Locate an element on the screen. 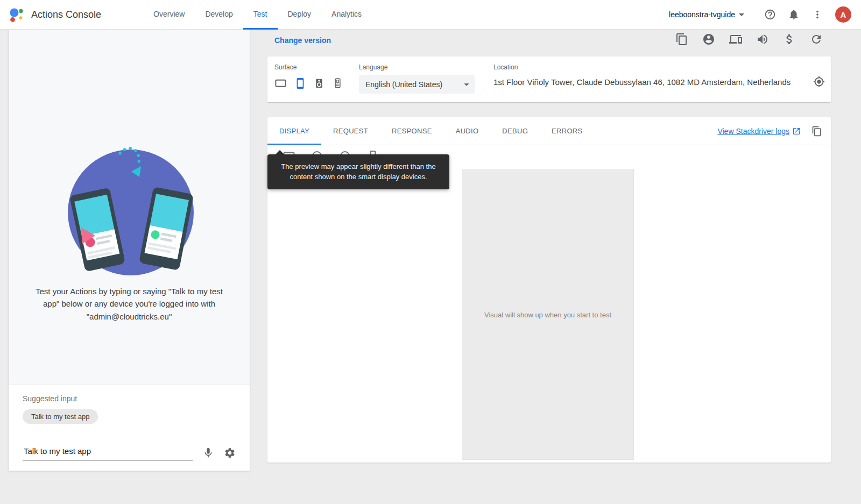 This screenshot has height=504, width=861. refresh-icon is located at coordinates (816, 39).